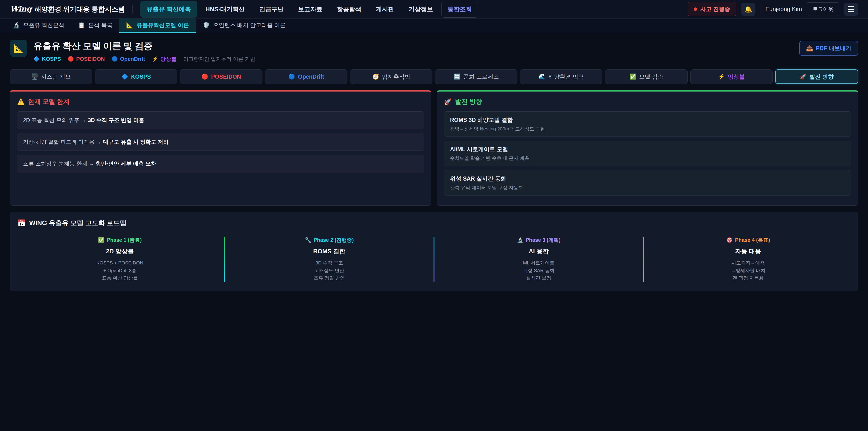  I want to click on topbar-divider, so click(760, 9).